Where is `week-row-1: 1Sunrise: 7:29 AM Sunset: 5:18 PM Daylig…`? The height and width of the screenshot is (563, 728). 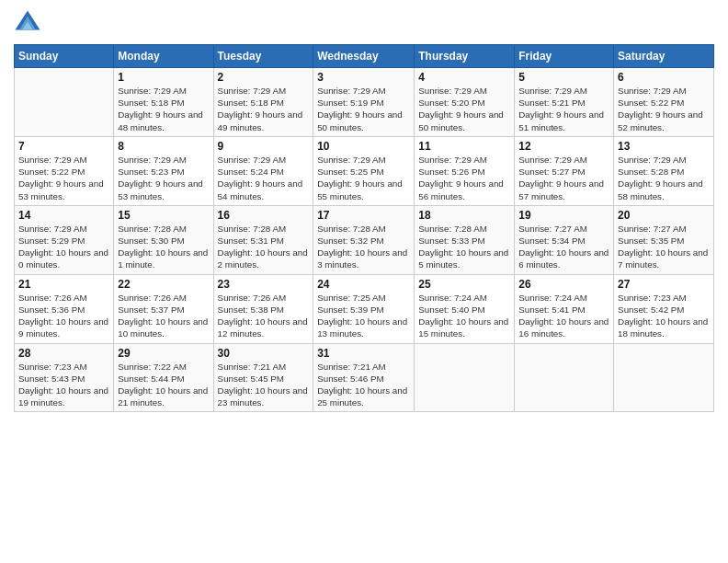
week-row-1: 1Sunrise: 7:29 AM Sunset: 5:18 PM Daylig… is located at coordinates (364, 103).